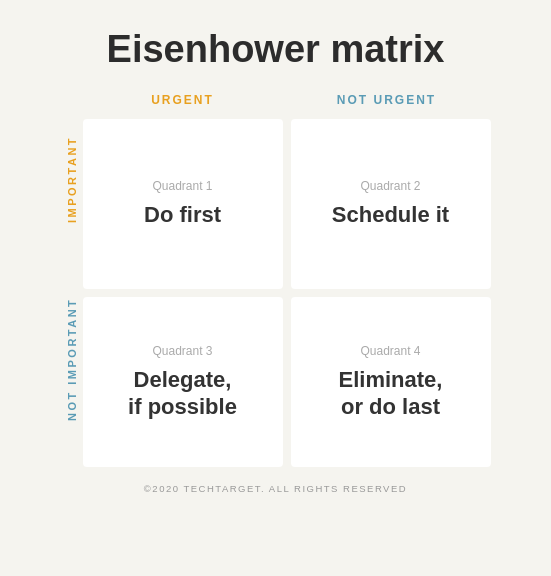 The width and height of the screenshot is (551, 576). What do you see at coordinates (72, 179) in the screenshot?
I see `y-label-important: IMPORTANT` at bounding box center [72, 179].